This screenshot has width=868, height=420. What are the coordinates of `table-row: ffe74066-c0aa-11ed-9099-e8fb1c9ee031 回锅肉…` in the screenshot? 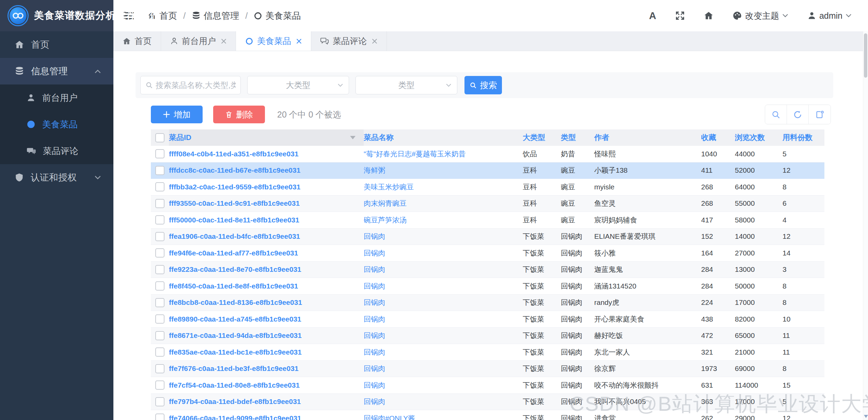 It's located at (488, 415).